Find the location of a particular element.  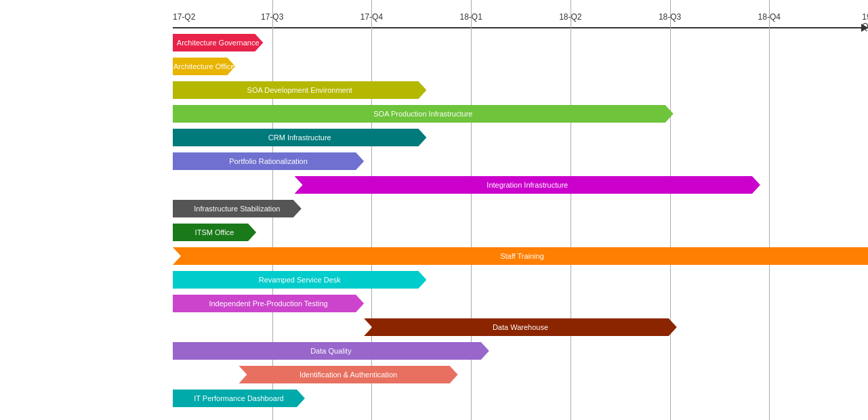

gantt-bar-2: SOA Development Environment is located at coordinates (299, 90).